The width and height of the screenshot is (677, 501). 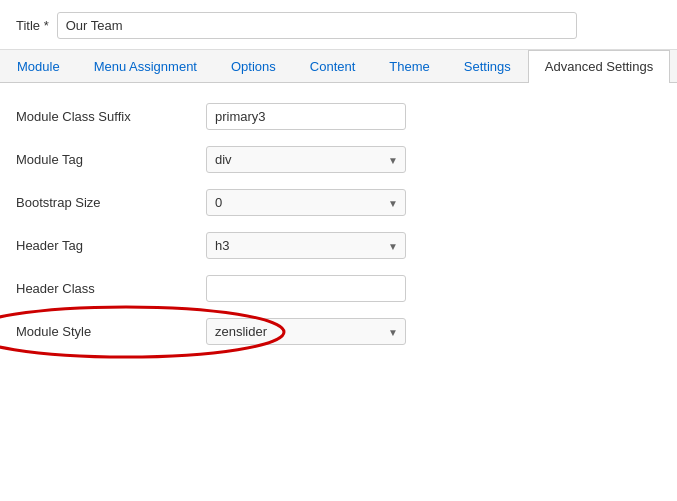 I want to click on header-tag-row: Header Tag h1 h2 h3 h4 ▼, so click(x=338, y=246).